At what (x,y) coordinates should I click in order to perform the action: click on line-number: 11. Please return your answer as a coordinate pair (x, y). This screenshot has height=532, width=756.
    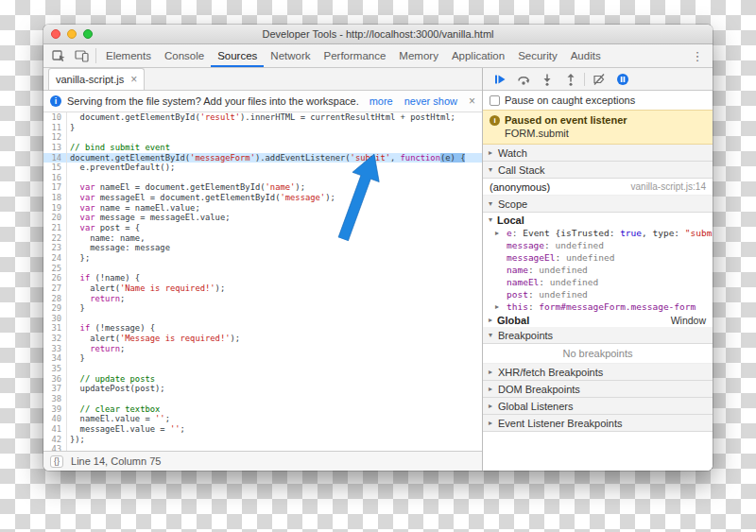
    Looking at the image, I should click on (55, 129).